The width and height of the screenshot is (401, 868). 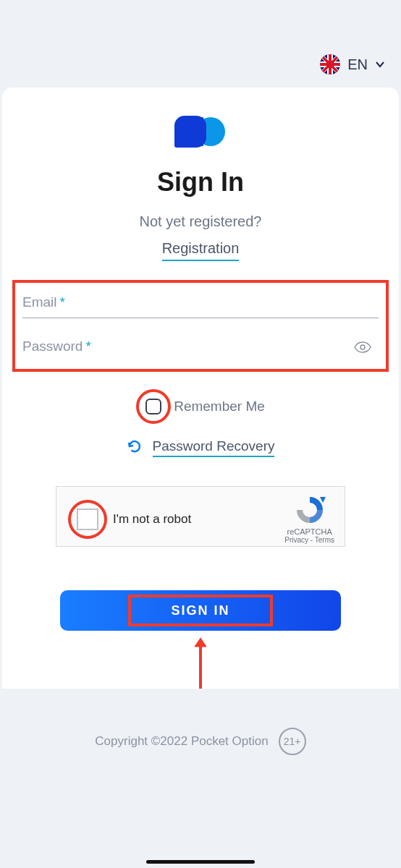 I want to click on signin-button: SIGN IN, so click(x=200, y=610).